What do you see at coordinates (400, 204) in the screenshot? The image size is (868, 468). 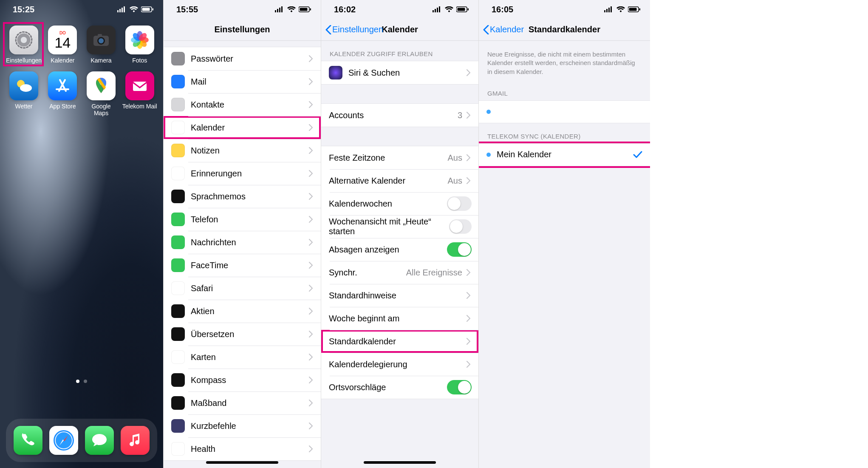 I see `calendar-setting-row: Kalenderwochen` at bounding box center [400, 204].